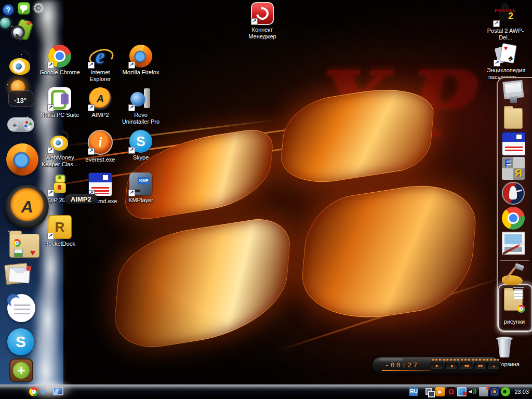 This screenshot has height=399, width=532. What do you see at coordinates (513, 92) in the screenshot?
I see `sidebar-monitor-icon` at bounding box center [513, 92].